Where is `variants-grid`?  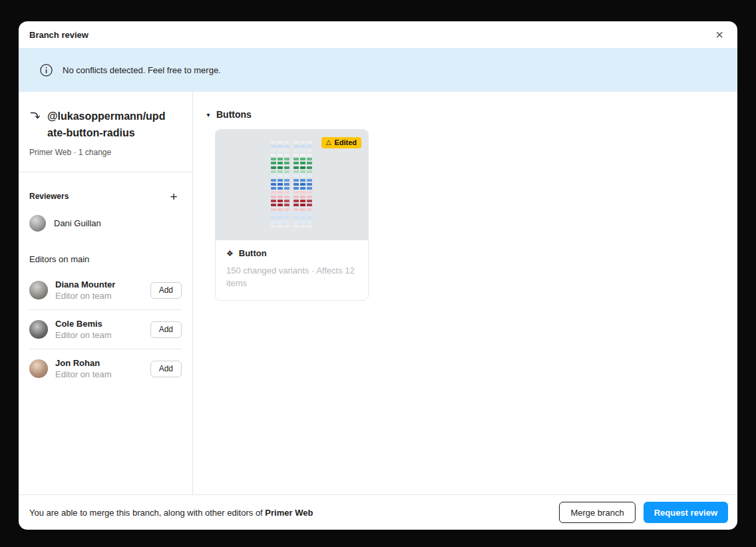
variants-grid is located at coordinates (292, 185).